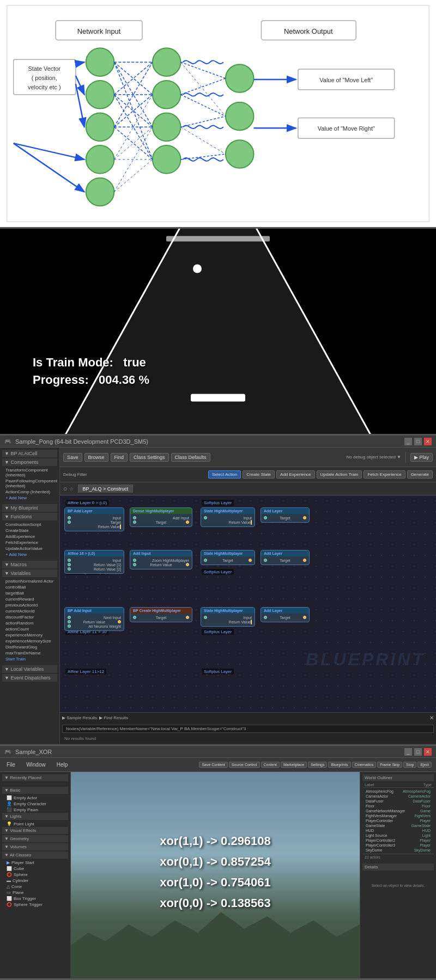 The width and height of the screenshot is (436, 980). Describe the element at coordinates (35, 831) in the screenshot. I see `xor-visual-header: ▼ Visual Effects` at that location.